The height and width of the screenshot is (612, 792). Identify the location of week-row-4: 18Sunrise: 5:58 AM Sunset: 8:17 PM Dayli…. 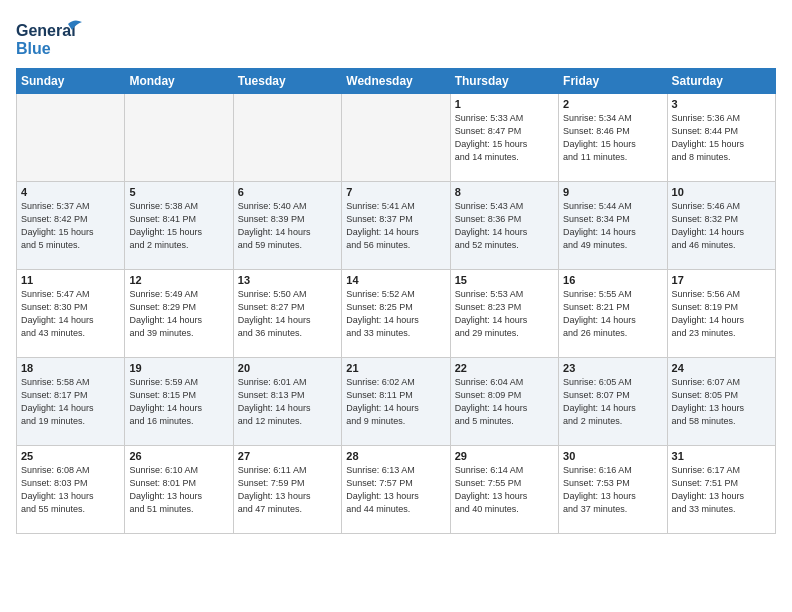
(396, 402).